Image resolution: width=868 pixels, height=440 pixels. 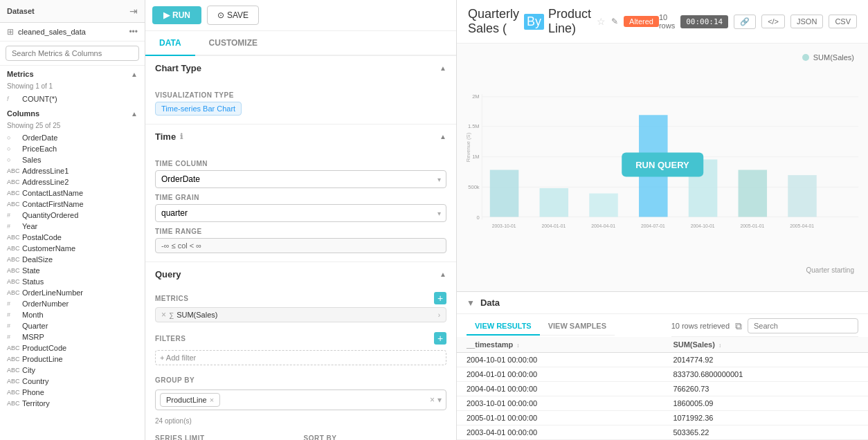 What do you see at coordinates (72, 259) in the screenshot?
I see `column-item: ABCDealSize` at bounding box center [72, 259].